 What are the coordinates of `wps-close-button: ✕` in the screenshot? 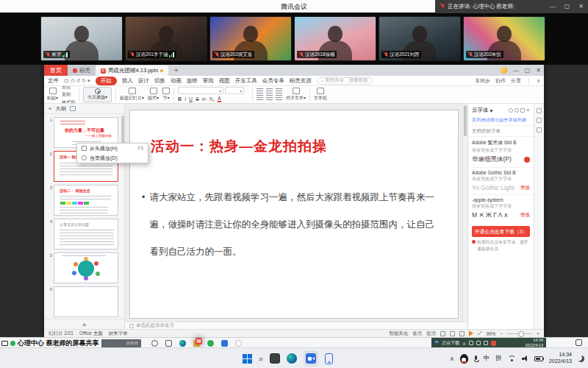 It's located at (538, 71).